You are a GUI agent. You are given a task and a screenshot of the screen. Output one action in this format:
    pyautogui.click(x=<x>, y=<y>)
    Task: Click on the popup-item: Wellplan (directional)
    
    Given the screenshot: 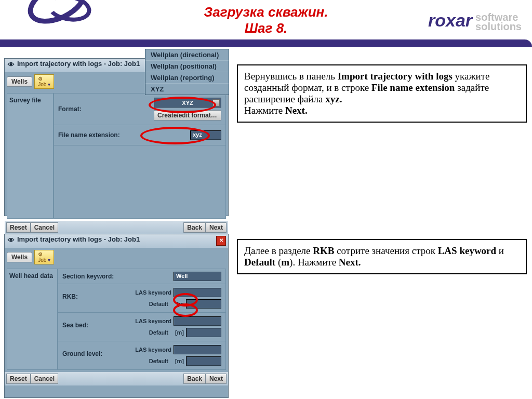 What is the action you would take?
    pyautogui.click(x=187, y=55)
    